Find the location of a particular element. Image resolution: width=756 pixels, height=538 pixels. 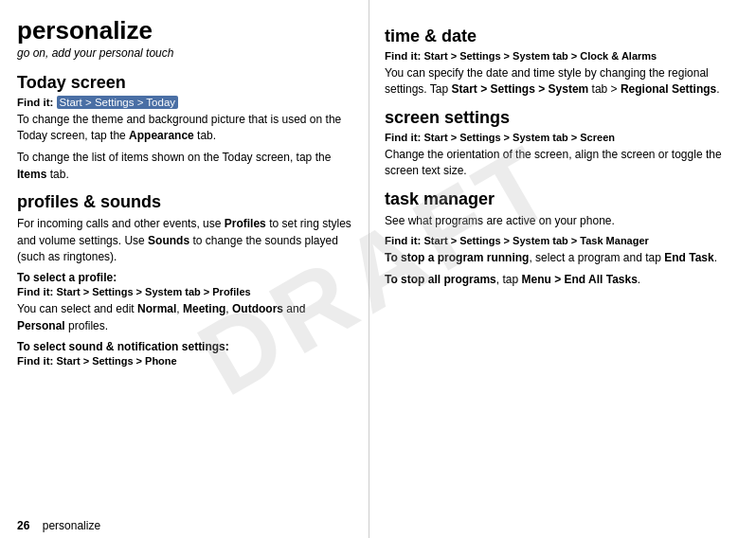

today-para-2: To change the list of items shown on the… is located at coordinates (186, 167).